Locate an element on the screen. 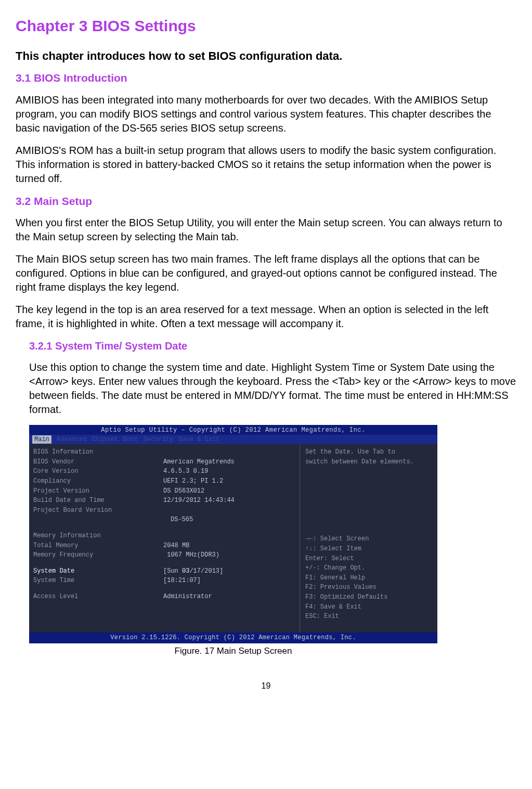 Image resolution: width=532 pixels, height=789 pixels. bios-section-label: BIOS Information is located at coordinates (98, 452).